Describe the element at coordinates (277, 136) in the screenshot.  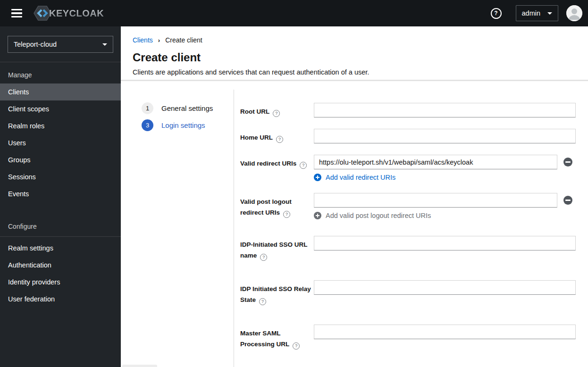
I see `home-url-label: Home URL?` at that location.